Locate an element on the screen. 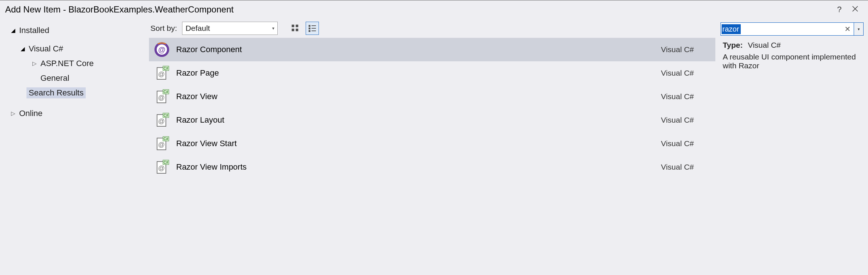 Image resolution: width=868 pixels, height=275 pixels. sort-by-label: Sort by: is located at coordinates (164, 28).